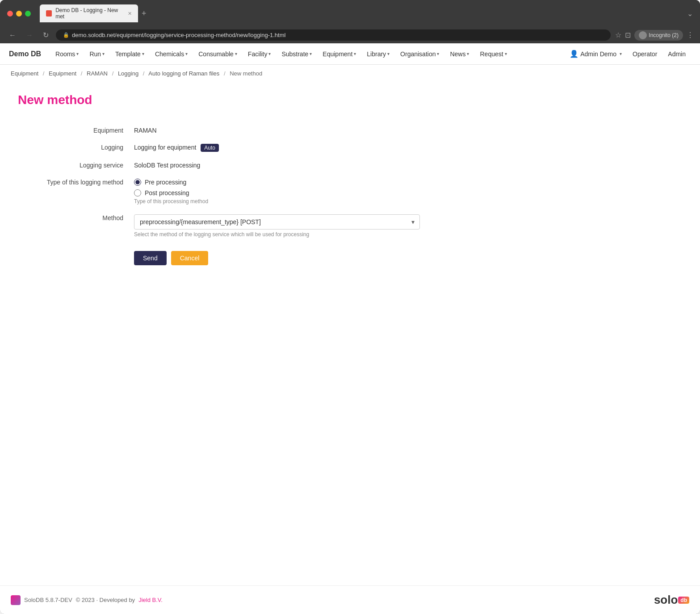  I want to click on reload-button: ↻, so click(46, 35).